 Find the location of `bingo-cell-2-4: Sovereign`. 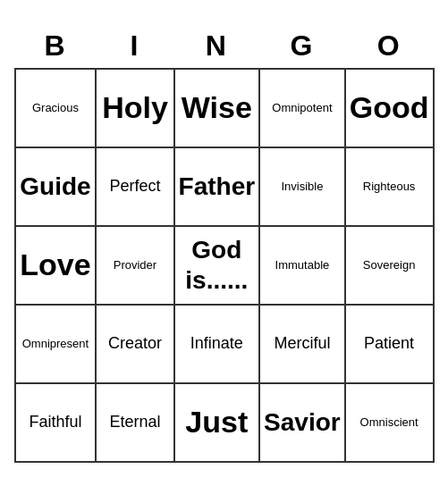

bingo-cell-2-4: Sovereign is located at coordinates (390, 265).